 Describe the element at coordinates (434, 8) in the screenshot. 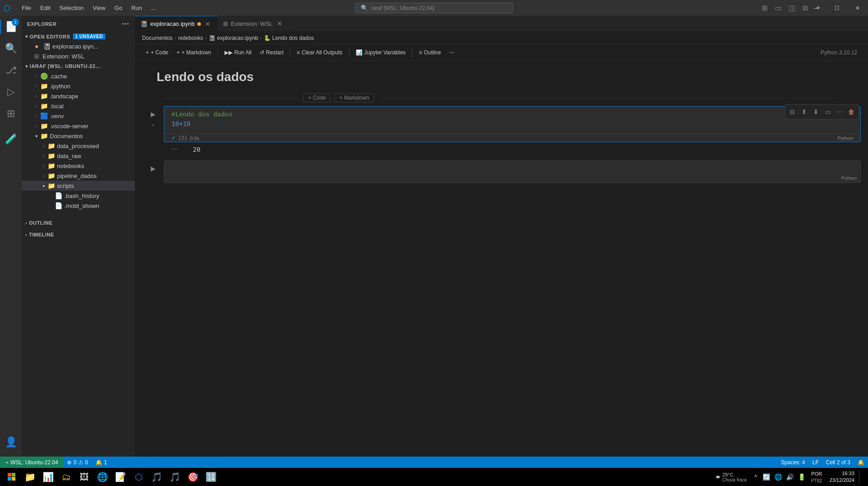

I see `search-box: 🔍 iaraf [WSL: Ubuntu-22.04]` at that location.